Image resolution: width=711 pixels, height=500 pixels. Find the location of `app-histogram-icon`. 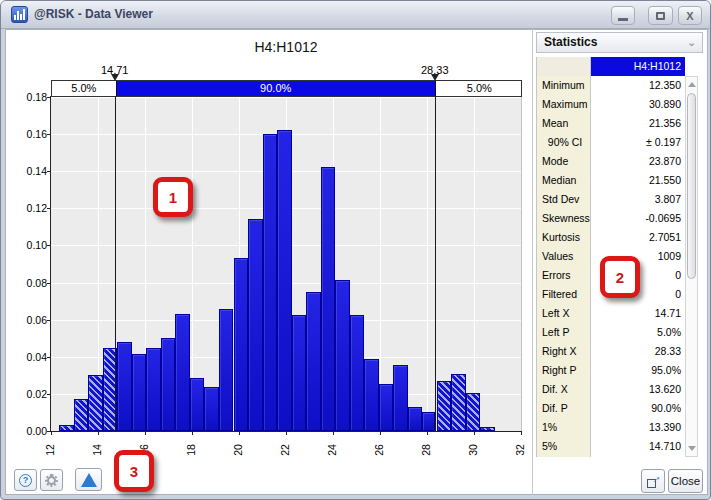

app-histogram-icon is located at coordinates (20, 14).